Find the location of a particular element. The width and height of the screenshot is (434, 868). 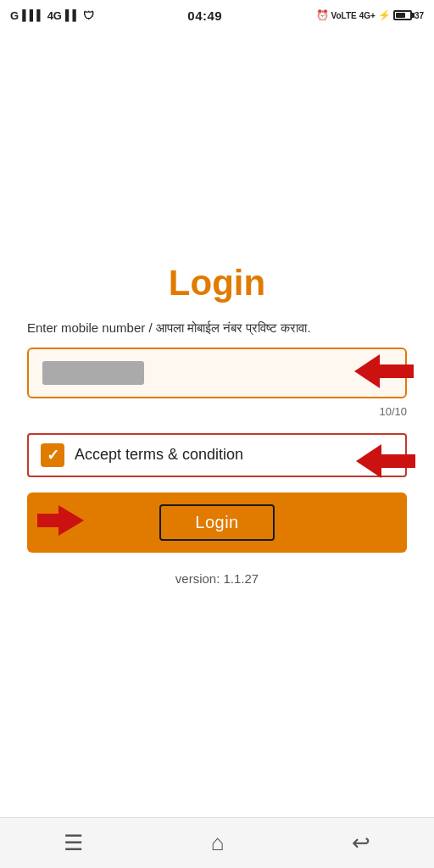

nav-home-icon: ⌂ is located at coordinates (218, 843).